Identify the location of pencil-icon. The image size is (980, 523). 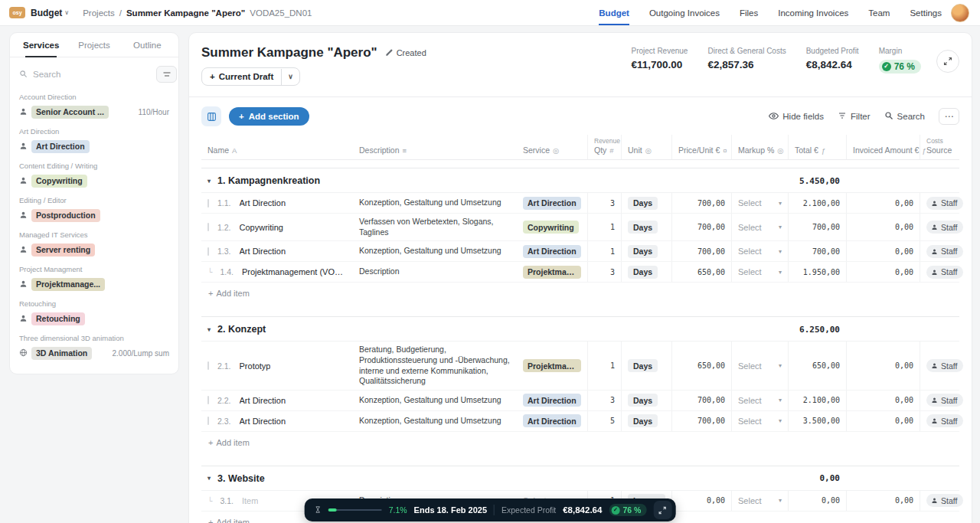
(389, 54).